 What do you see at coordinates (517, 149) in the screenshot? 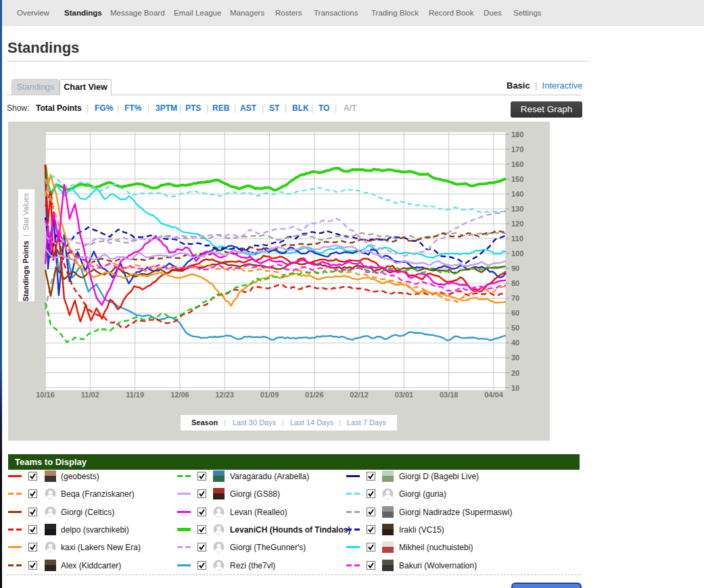
I see `svg-text: 170` at bounding box center [517, 149].